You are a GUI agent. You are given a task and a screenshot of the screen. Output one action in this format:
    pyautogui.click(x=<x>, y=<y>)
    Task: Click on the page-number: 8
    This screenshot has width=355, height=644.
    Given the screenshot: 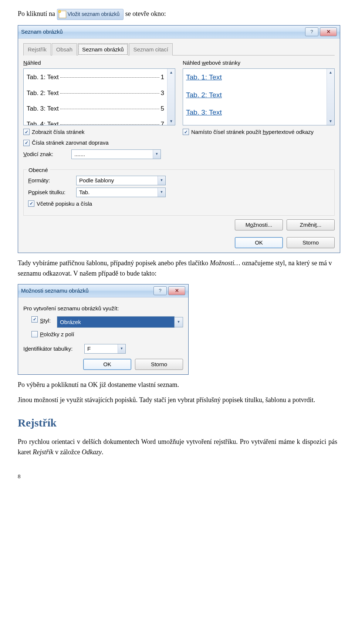 What is the action you would take?
    pyautogui.click(x=178, y=476)
    